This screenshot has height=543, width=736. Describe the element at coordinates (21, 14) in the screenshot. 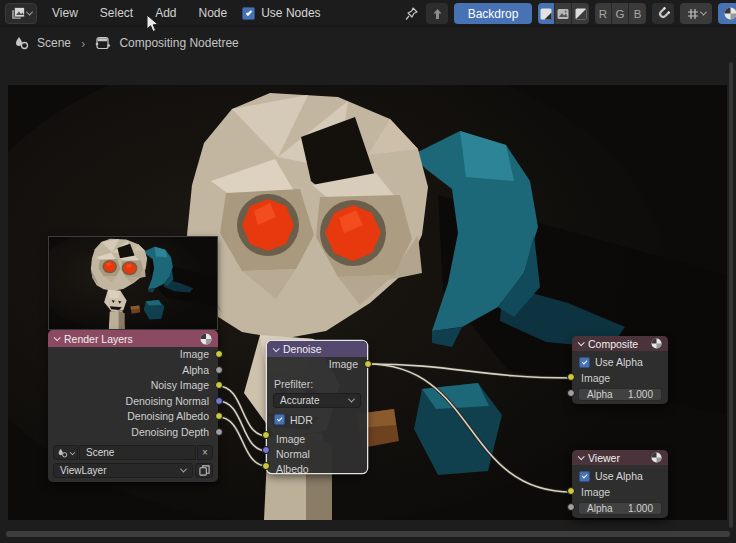

I see `editor-type-button` at that location.